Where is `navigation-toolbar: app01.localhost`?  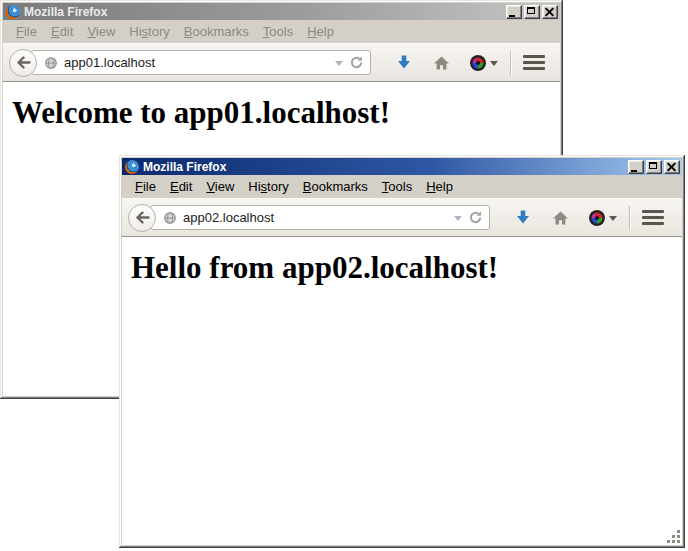
navigation-toolbar: app01.localhost is located at coordinates (282, 62).